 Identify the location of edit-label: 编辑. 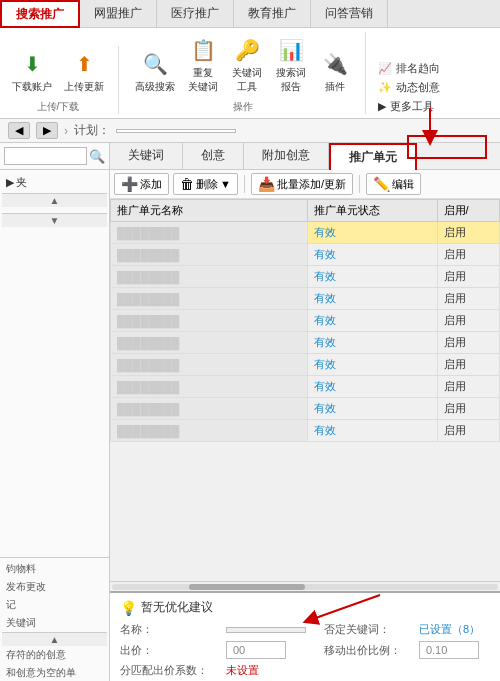
(403, 184).